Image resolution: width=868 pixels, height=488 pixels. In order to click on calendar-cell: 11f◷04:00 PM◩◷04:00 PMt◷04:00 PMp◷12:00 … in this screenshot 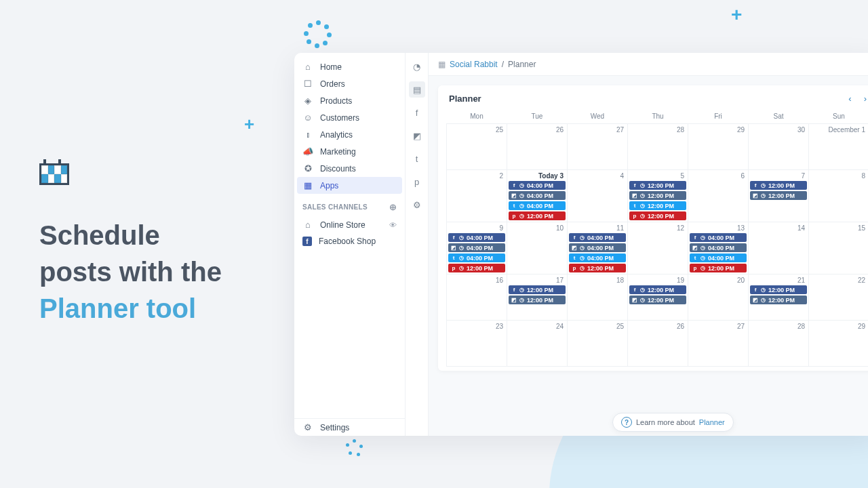, I will do `click(598, 248)`.